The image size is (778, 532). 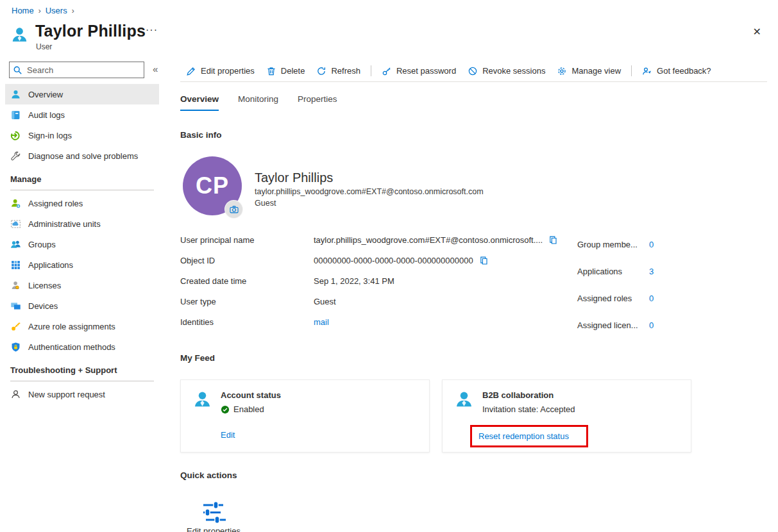 What do you see at coordinates (90, 31) in the screenshot?
I see `page-title: Taylor Phillips` at bounding box center [90, 31].